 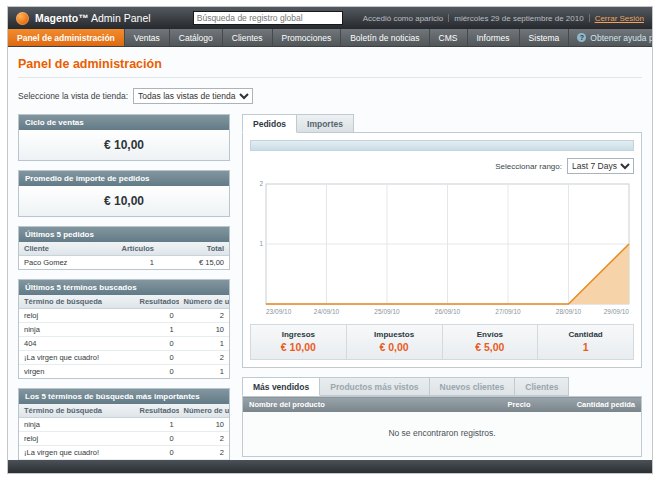 I want to click on tab-nuevos-clientes: Nuevos clientes, so click(x=473, y=386).